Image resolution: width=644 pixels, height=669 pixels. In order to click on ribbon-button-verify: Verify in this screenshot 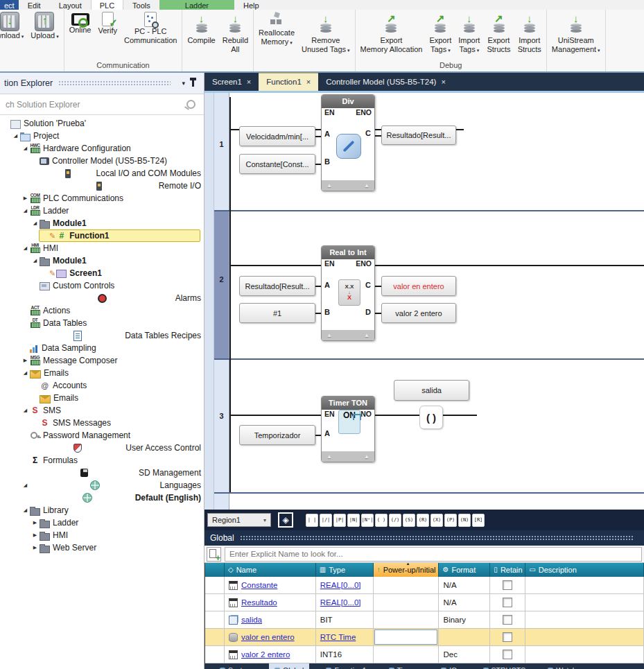, I will do `click(107, 22)`.